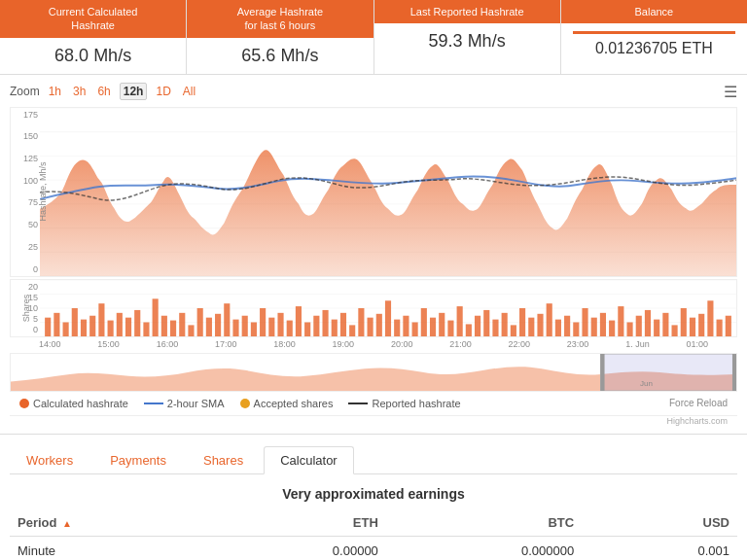 This screenshot has width=747, height=560. What do you see at coordinates (374, 461) in the screenshot?
I see `tabs: Workers Payments Shares Calculator` at bounding box center [374, 461].